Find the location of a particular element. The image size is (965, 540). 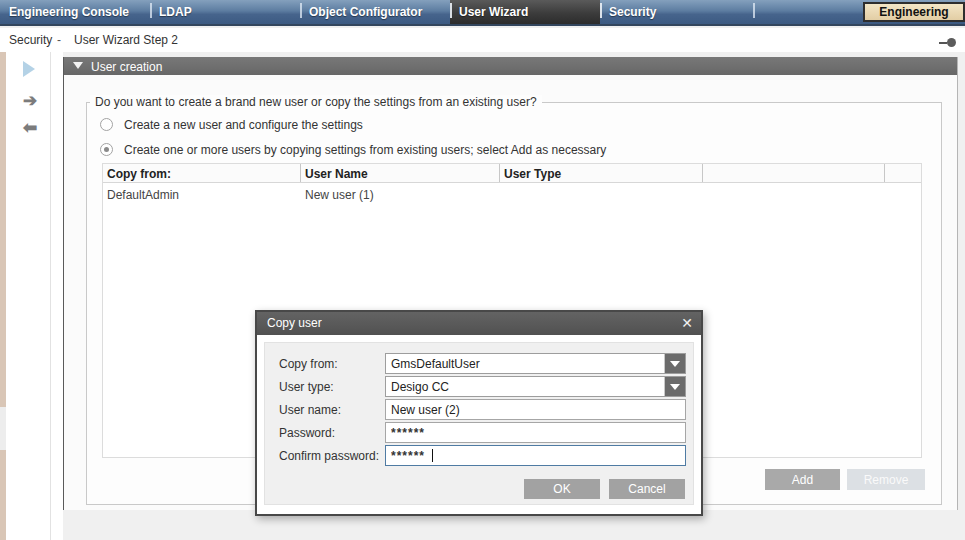

radio-icon-selected is located at coordinates (106, 150).